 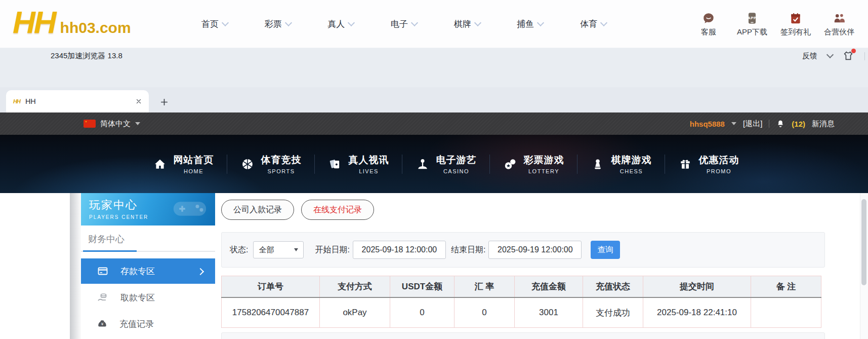 What do you see at coordinates (839, 18) in the screenshot?
I see `partners-icon` at bounding box center [839, 18].